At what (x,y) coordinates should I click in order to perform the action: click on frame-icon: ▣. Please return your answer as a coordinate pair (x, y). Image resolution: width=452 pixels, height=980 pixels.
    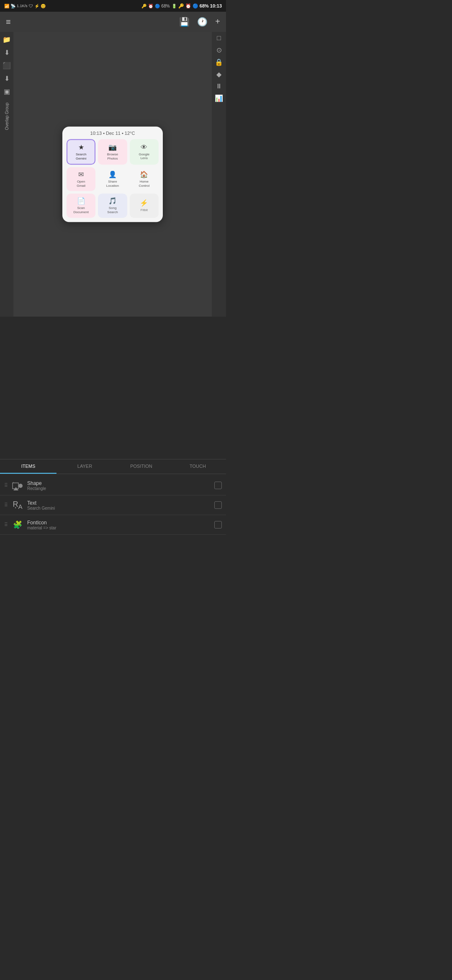
    Looking at the image, I should click on (7, 91).